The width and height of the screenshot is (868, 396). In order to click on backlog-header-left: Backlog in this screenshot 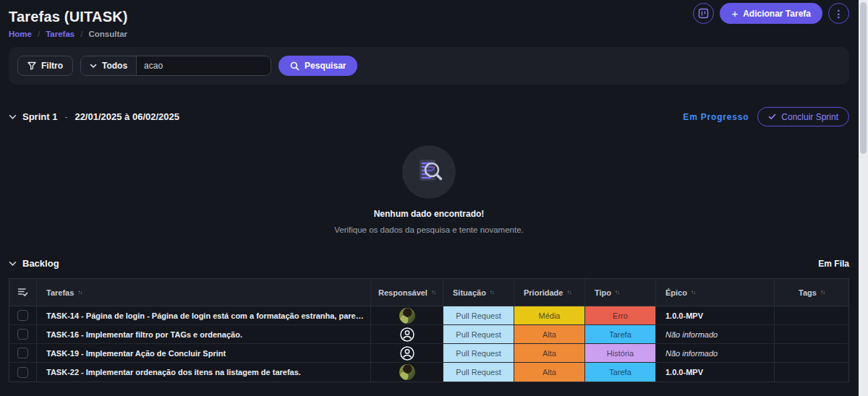, I will do `click(34, 263)`.